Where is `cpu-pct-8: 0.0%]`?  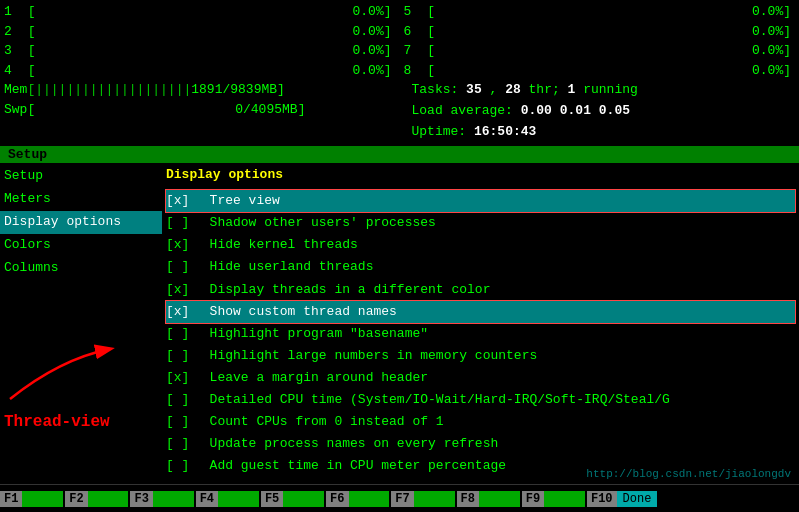 cpu-pct-8: 0.0%] is located at coordinates (774, 71).